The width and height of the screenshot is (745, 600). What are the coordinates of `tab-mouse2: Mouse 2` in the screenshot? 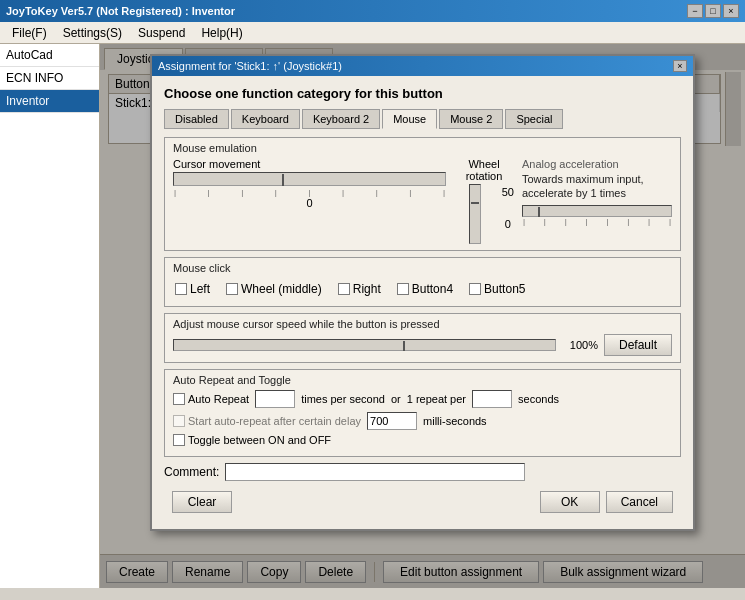 It's located at (471, 119).